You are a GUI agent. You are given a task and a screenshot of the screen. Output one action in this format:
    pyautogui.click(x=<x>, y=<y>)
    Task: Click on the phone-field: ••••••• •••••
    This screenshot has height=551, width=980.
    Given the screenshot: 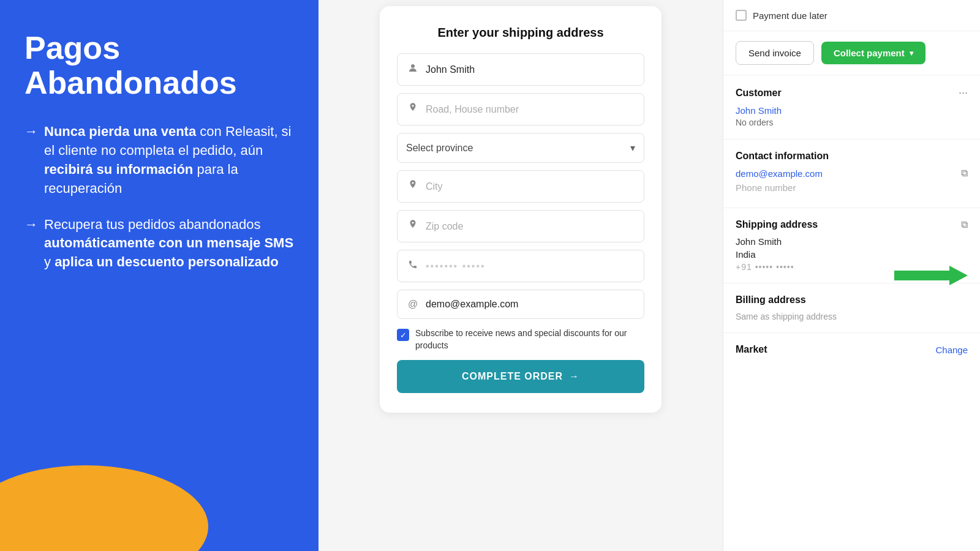 What is the action you would take?
    pyautogui.click(x=521, y=266)
    